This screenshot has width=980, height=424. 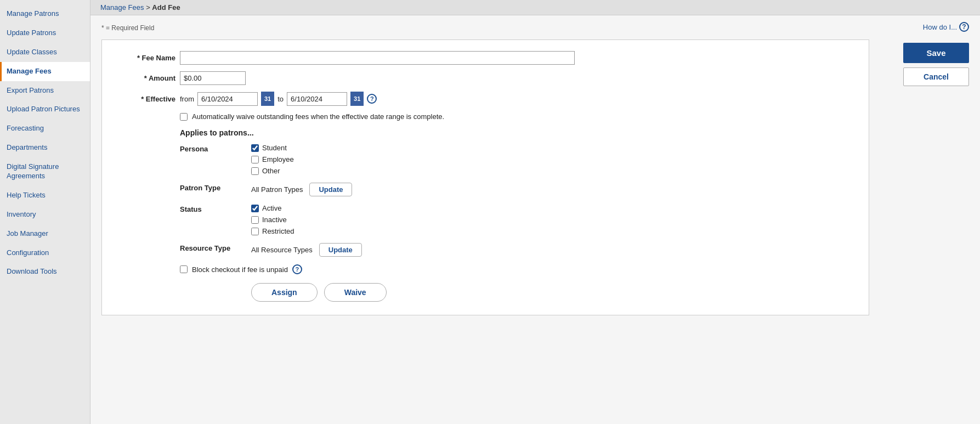 I want to click on cancel-button: Cancel, so click(x=936, y=77).